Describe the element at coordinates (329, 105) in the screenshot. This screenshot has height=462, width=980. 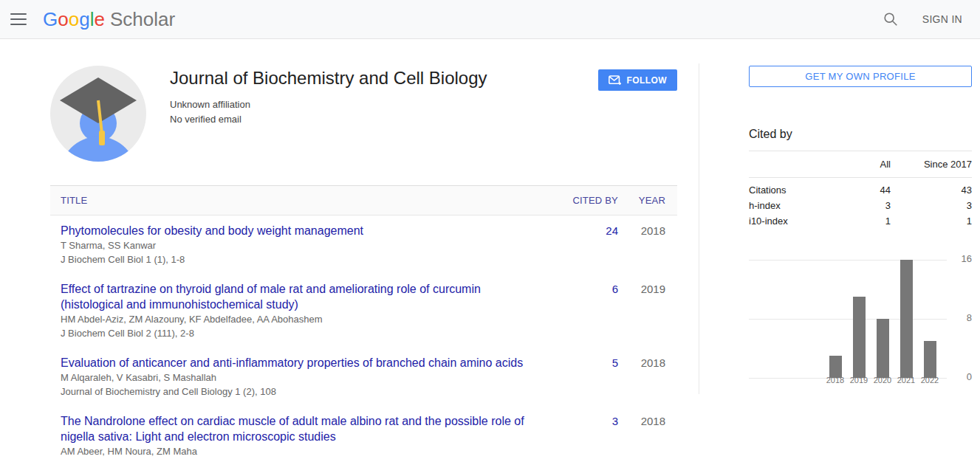
I see `profile-affiliation: Unknown affiliation` at that location.